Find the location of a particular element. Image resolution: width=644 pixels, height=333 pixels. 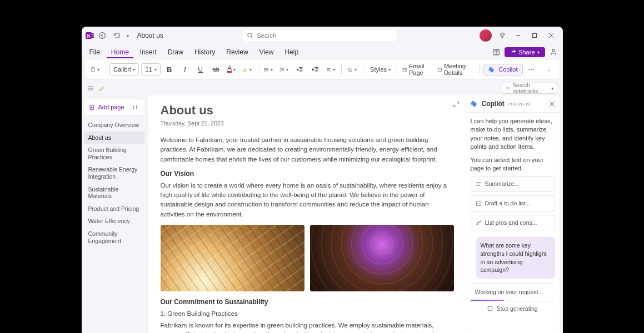

maximize-button is located at coordinates (535, 36).